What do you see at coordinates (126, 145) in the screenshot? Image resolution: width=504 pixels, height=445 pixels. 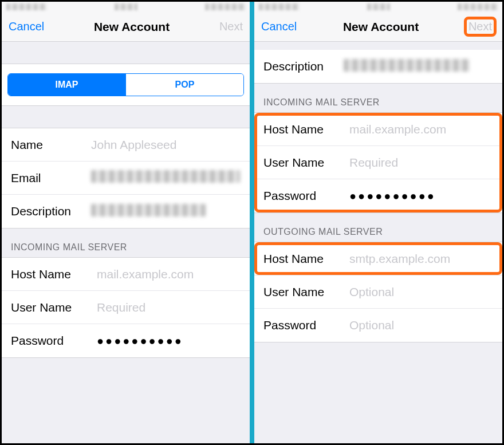 I see `name-row: Name John Appleseed` at bounding box center [126, 145].